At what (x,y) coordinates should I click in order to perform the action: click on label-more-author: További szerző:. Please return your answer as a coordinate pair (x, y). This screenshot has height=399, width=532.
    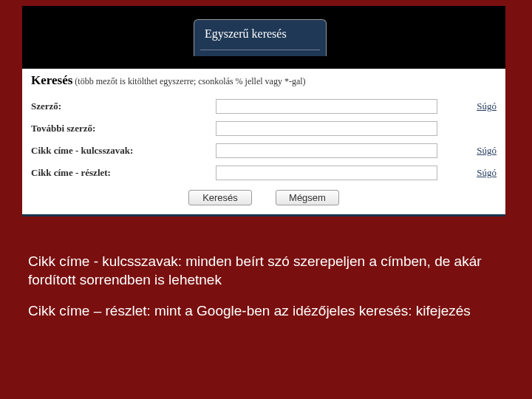
    Looking at the image, I should click on (123, 129).